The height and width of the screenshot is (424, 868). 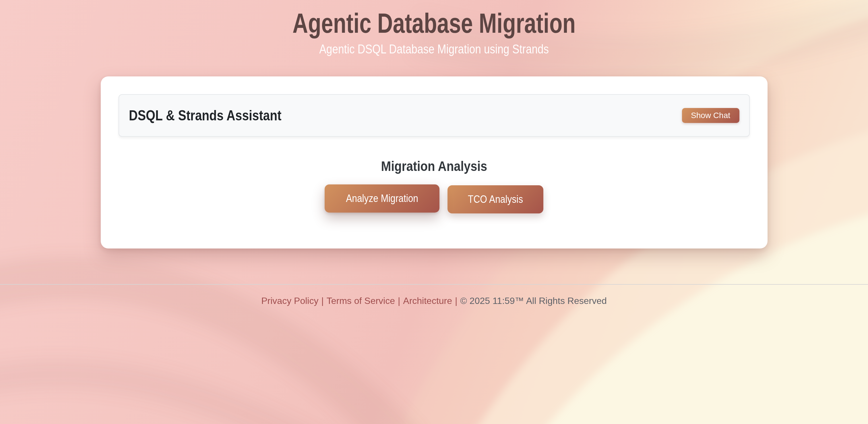 What do you see at coordinates (434, 49) in the screenshot?
I see `page-subtitle: Agentic DSQL Database Migration using St…` at bounding box center [434, 49].